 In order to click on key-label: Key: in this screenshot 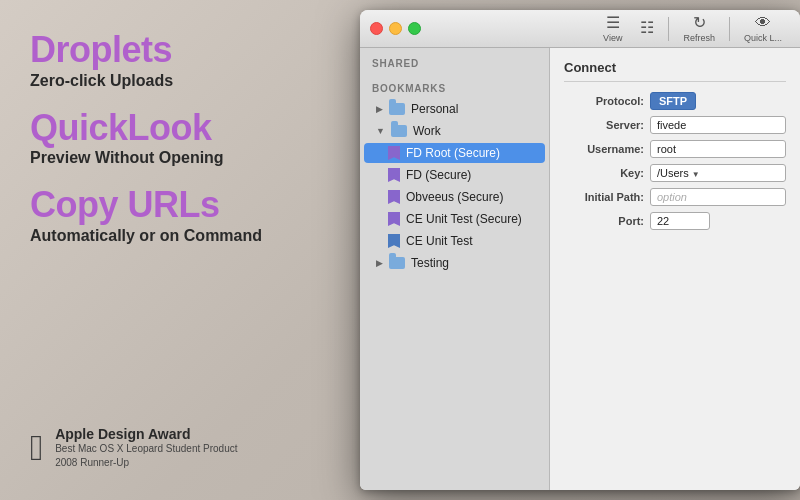, I will do `click(604, 173)`.